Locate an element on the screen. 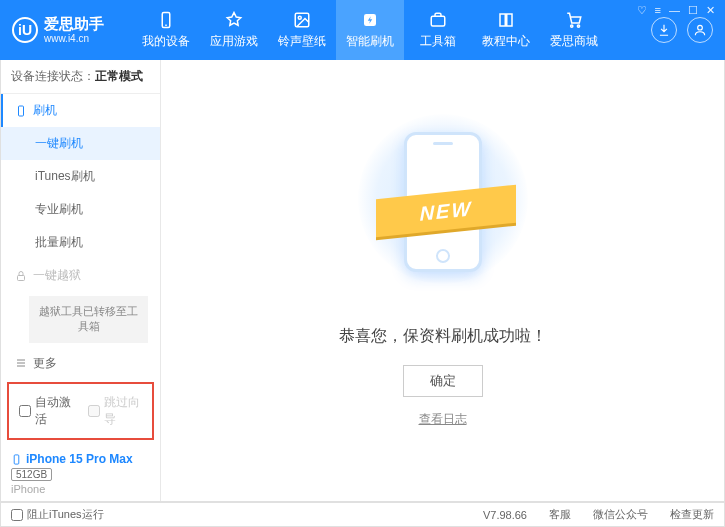  device-name: iPhone 15 Pro Max is located at coordinates (80, 459).